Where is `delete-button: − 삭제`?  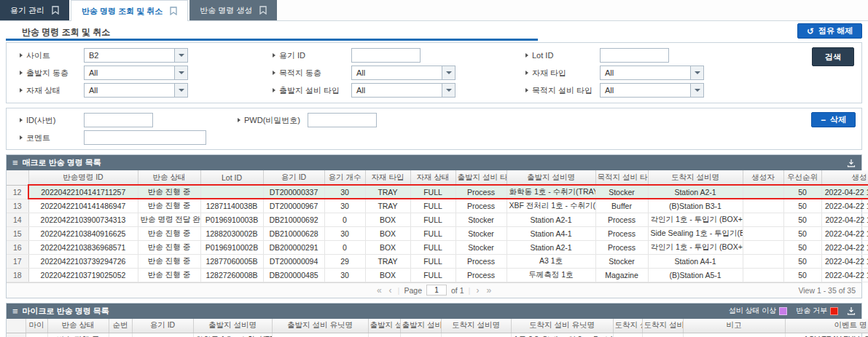
delete-button: − 삭제 is located at coordinates (834, 119).